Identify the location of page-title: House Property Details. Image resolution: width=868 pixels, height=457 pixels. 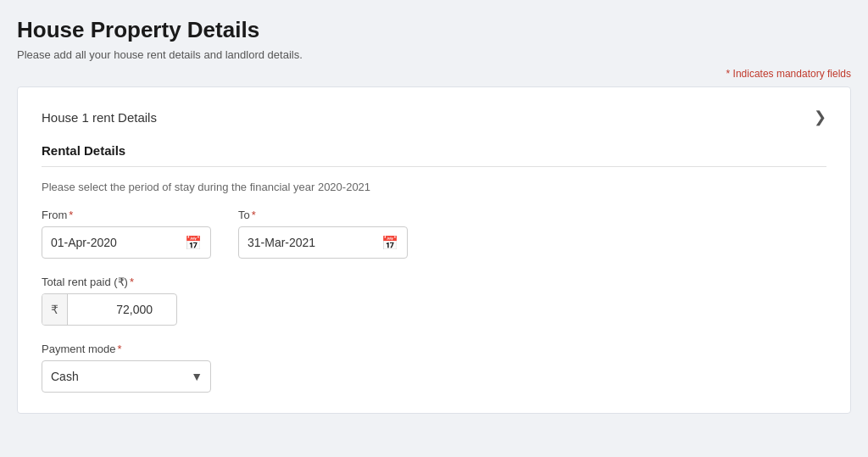
(434, 31).